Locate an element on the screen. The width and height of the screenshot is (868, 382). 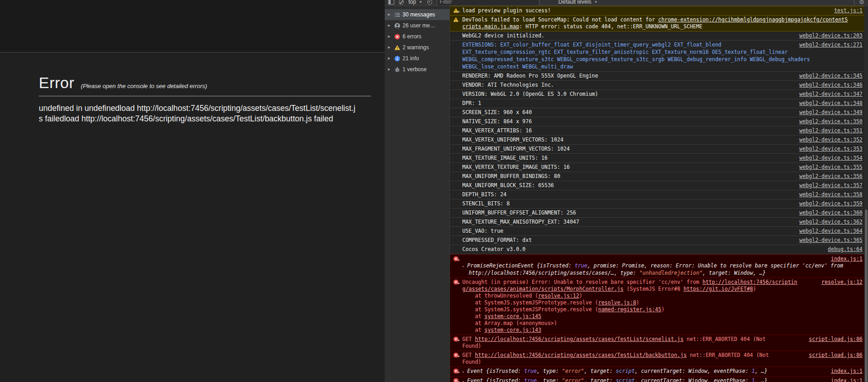
source-link: webgl2-device.ts:348 is located at coordinates (831, 103).